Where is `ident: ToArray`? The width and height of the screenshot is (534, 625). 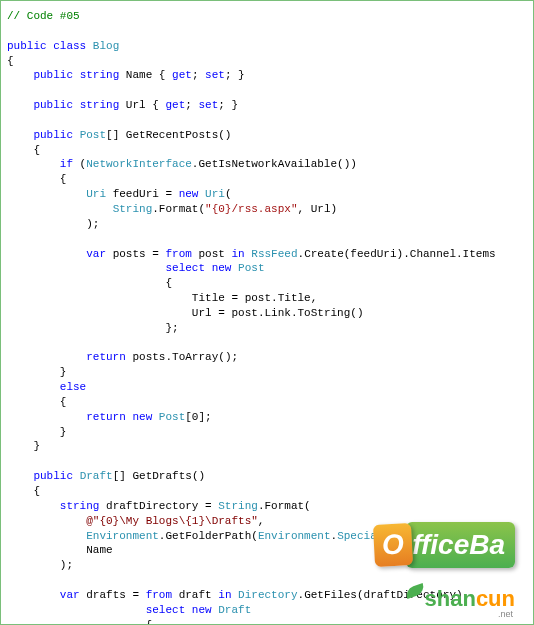
ident: ToArray is located at coordinates (195, 357).